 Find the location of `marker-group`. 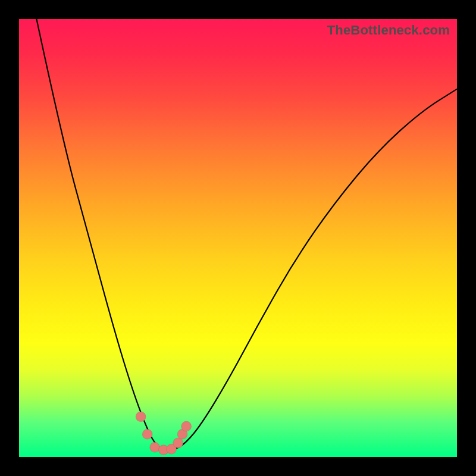

marker-group is located at coordinates (164, 433).